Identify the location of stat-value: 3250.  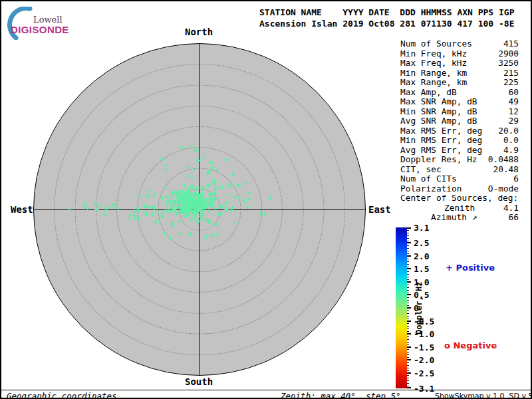
(508, 64).